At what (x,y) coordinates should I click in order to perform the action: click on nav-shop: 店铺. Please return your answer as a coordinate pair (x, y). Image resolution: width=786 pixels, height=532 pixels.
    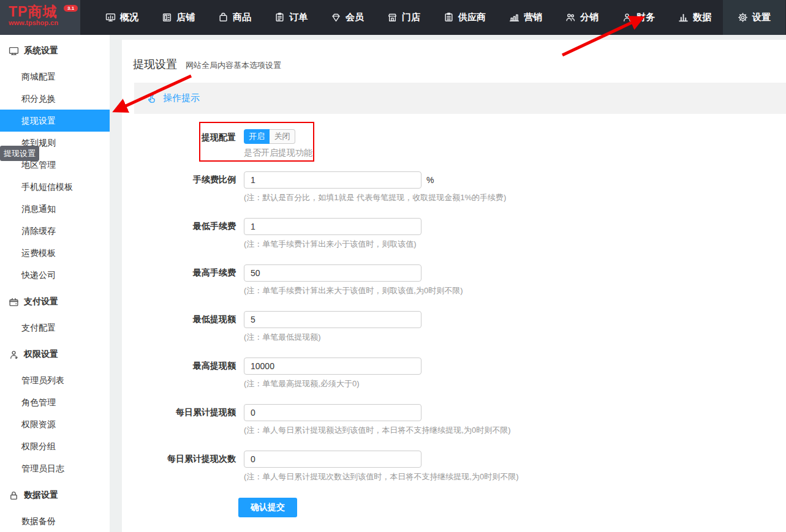
    Looking at the image, I should click on (178, 17).